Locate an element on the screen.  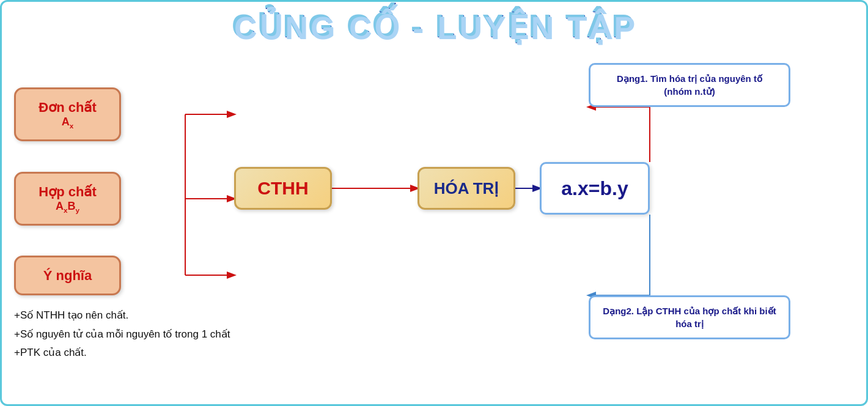
cthh-label: CTHH is located at coordinates (282, 188).